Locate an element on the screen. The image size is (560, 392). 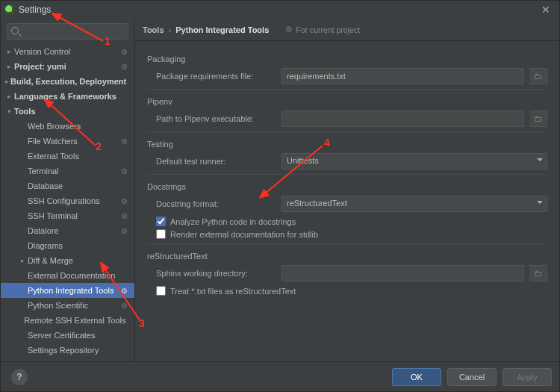
test-runner-label: Default test runner: is located at coordinates (216, 161).